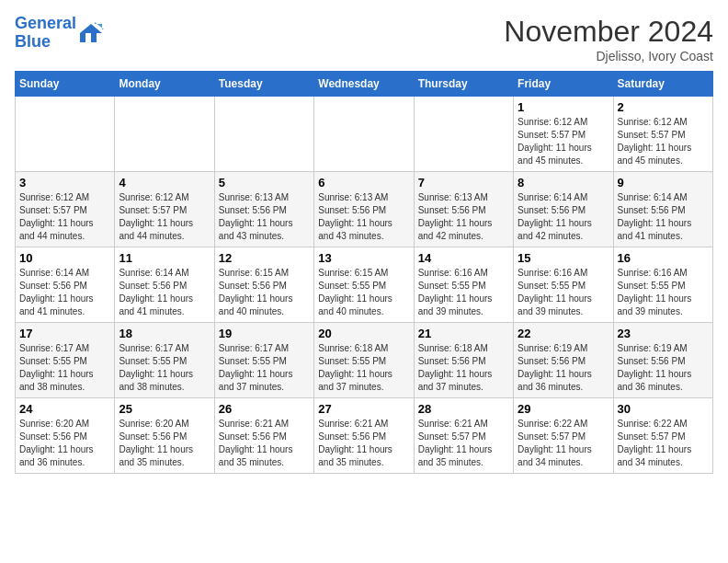 This screenshot has width=728, height=563. I want to click on logo-text: GeneralBlue, so click(46, 33).